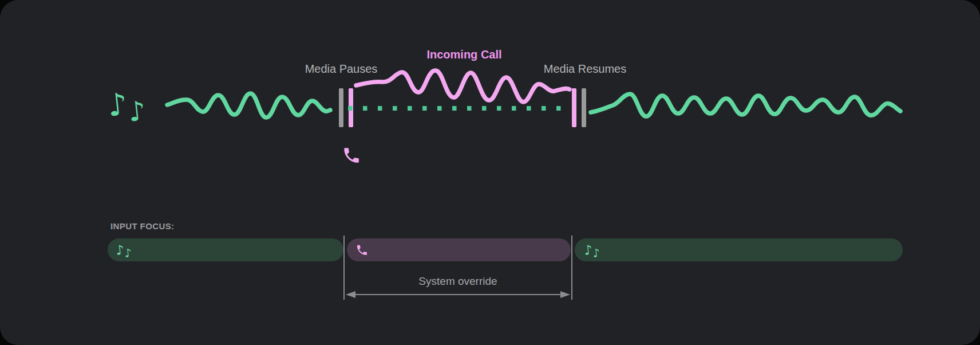  Describe the element at coordinates (572, 268) in the screenshot. I see `override-divider-right` at that location.